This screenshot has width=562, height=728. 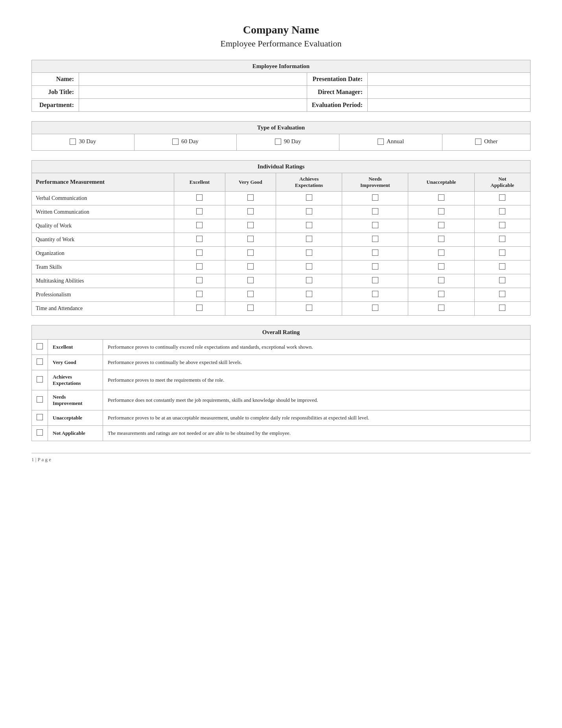 What do you see at coordinates (288, 142) in the screenshot?
I see `eval-option-90day: 90 Day` at bounding box center [288, 142].